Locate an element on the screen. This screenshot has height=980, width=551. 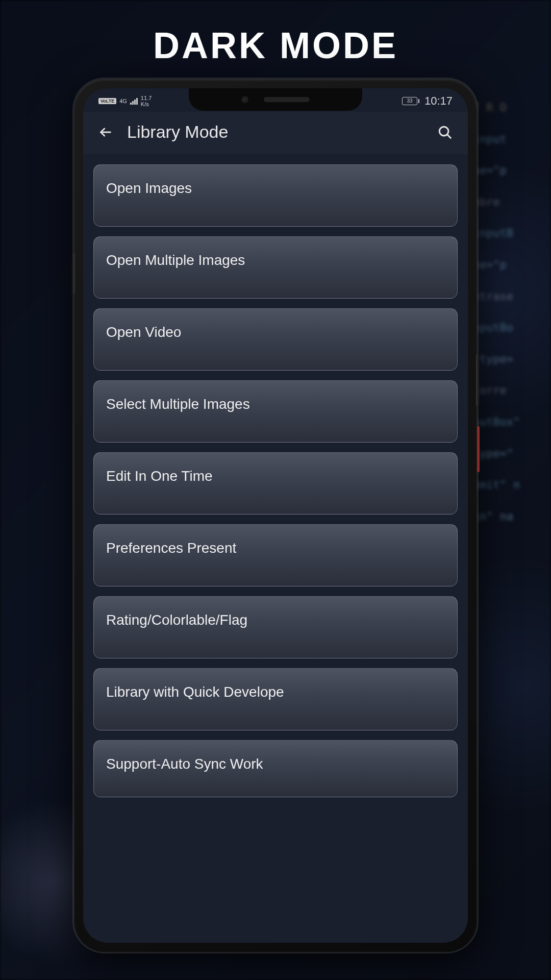
menu-item-label: Support-Auto Sync Work is located at coordinates (185, 764).